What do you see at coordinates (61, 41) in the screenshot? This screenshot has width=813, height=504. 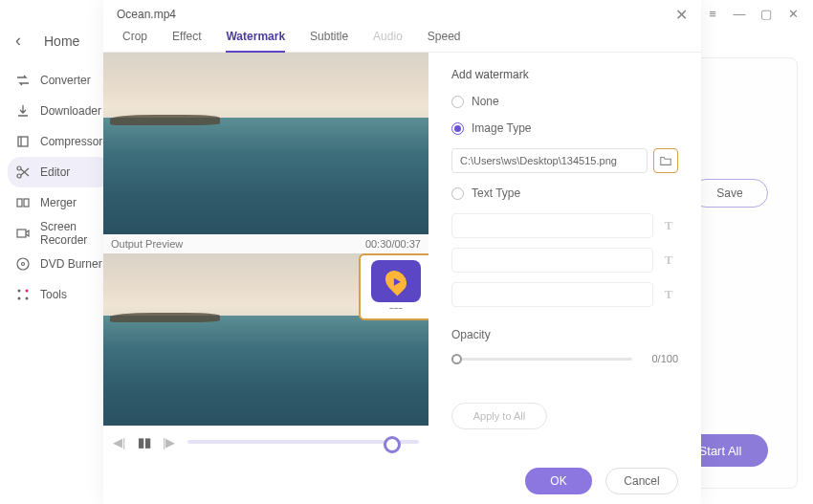 I see `page-title: Home` at bounding box center [61, 41].